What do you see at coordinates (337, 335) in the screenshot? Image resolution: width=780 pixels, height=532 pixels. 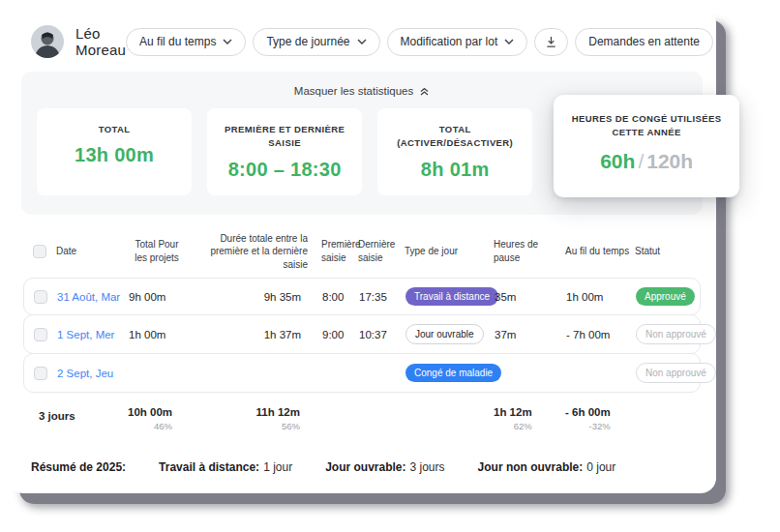 I see `cell-first-entry: 9:00` at bounding box center [337, 335].